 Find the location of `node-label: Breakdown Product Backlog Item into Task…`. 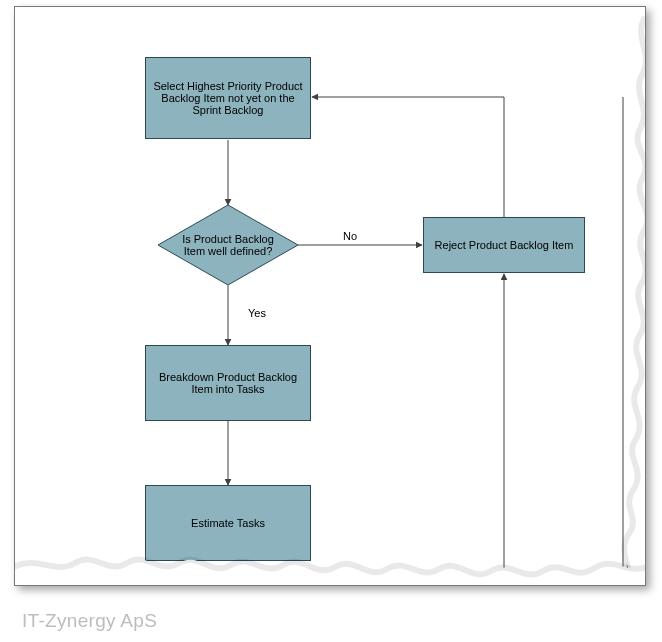

node-label: Breakdown Product Backlog Item into Task… is located at coordinates (228, 383).